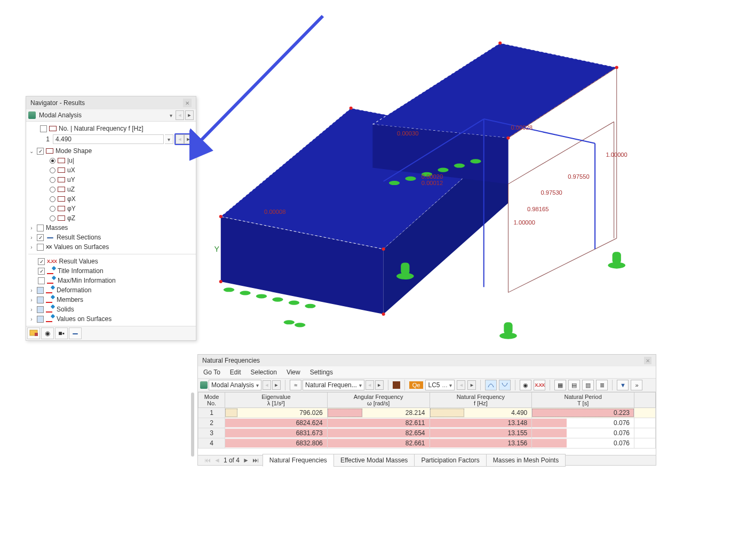  I want to click on title-info-checkbox, so click(42, 271).